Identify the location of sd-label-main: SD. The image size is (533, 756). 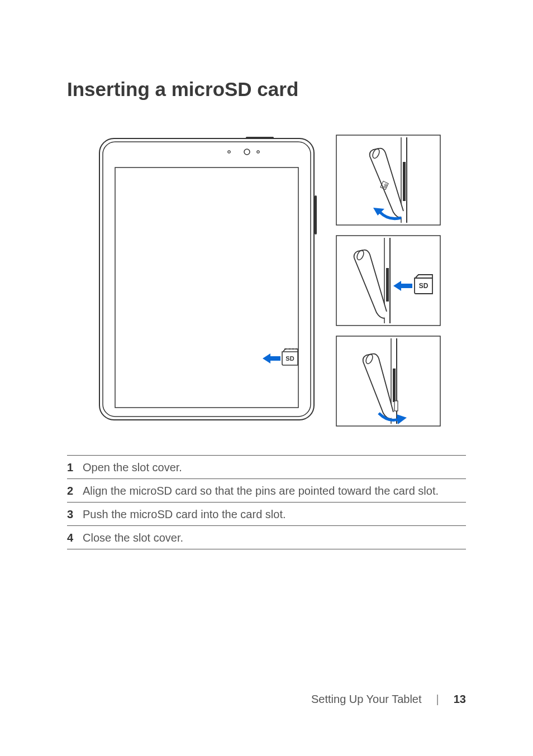
(289, 358).